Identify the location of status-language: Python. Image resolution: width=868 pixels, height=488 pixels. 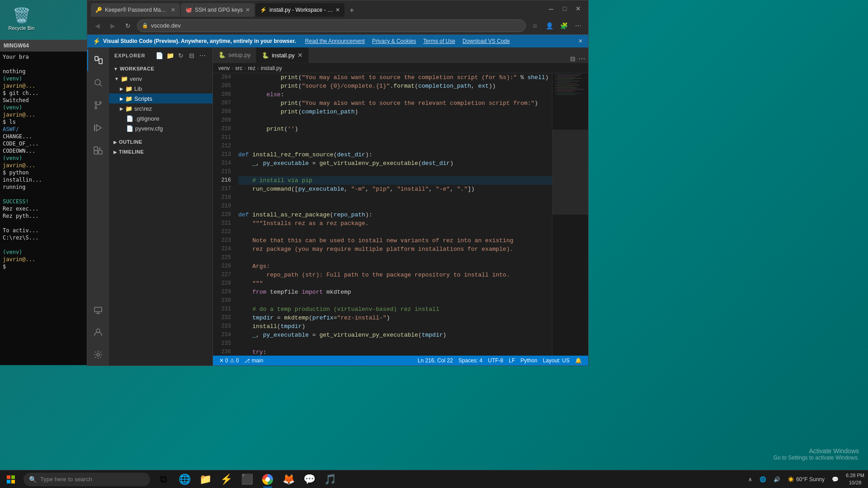
(529, 361).